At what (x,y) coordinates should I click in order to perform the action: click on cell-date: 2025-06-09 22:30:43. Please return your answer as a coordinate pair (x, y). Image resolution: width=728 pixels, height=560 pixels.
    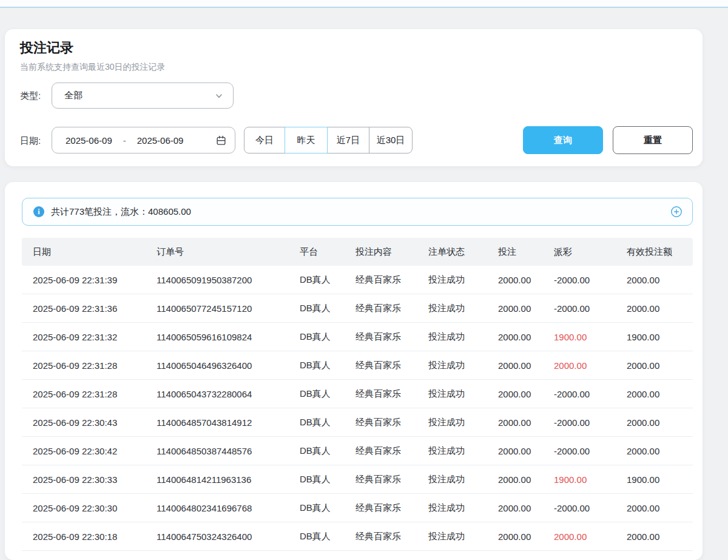
    Looking at the image, I should click on (95, 422).